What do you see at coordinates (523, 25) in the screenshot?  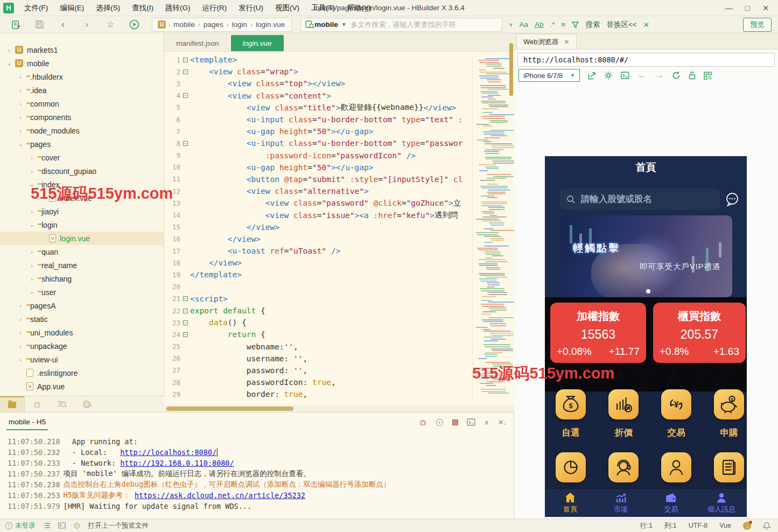 I see `match-case-icon: Aa` at bounding box center [523, 25].